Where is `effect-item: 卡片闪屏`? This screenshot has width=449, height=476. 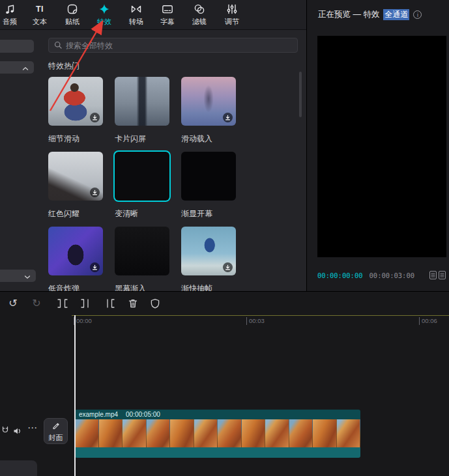
effect-item: 卡片闪屏 is located at coordinates (142, 111).